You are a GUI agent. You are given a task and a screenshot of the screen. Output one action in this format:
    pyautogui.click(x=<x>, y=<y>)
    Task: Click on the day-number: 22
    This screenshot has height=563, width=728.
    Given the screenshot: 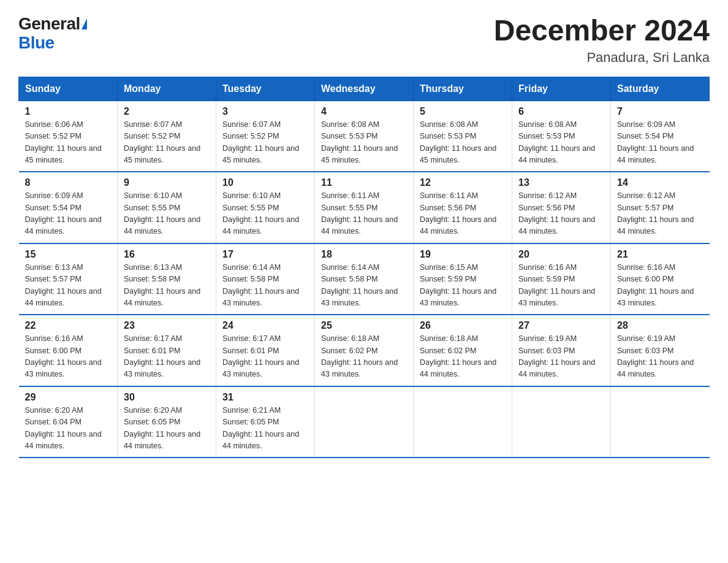 What is the action you would take?
    pyautogui.click(x=69, y=326)
    